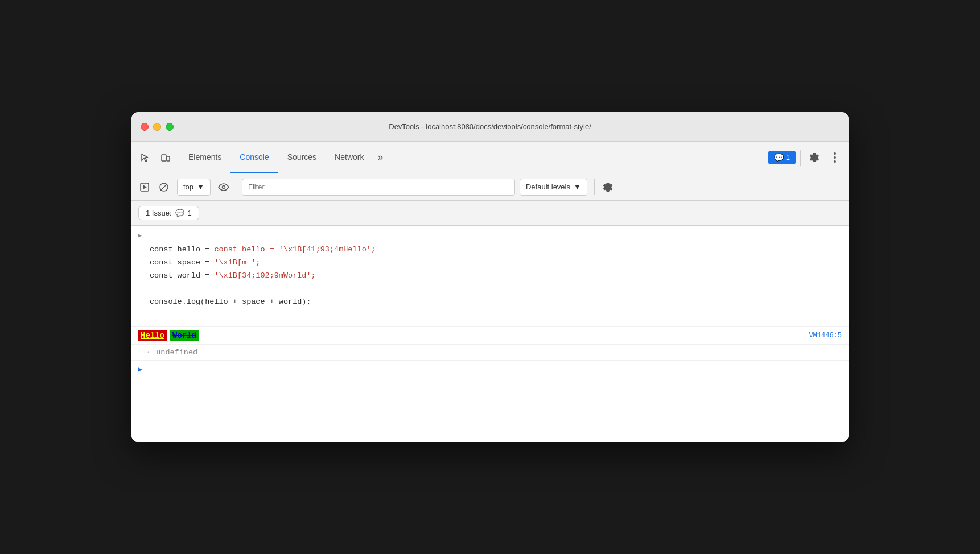 The width and height of the screenshot is (980, 554). I want to click on device-mode-icon, so click(166, 158).